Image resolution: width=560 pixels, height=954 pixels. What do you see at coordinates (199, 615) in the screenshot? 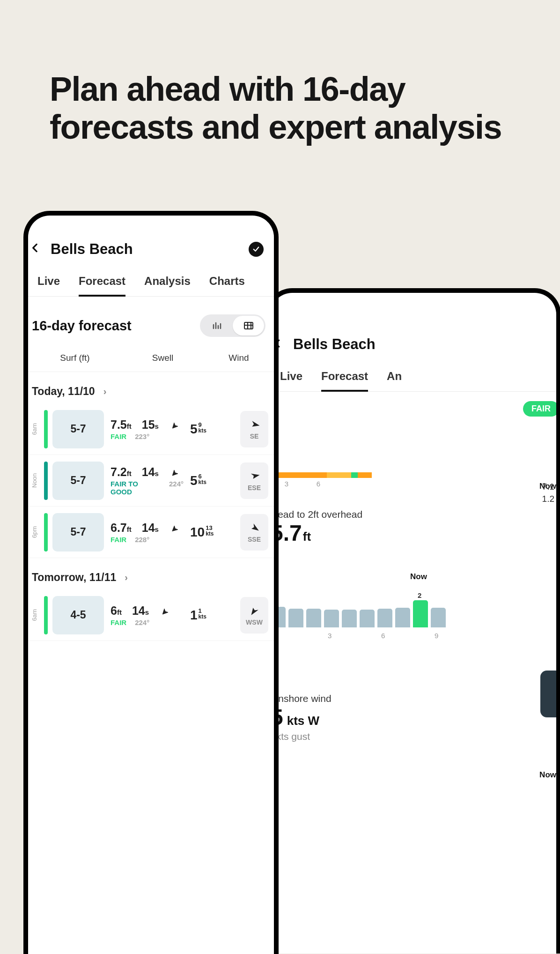
I see `wind-speed: 11kts` at bounding box center [199, 615].